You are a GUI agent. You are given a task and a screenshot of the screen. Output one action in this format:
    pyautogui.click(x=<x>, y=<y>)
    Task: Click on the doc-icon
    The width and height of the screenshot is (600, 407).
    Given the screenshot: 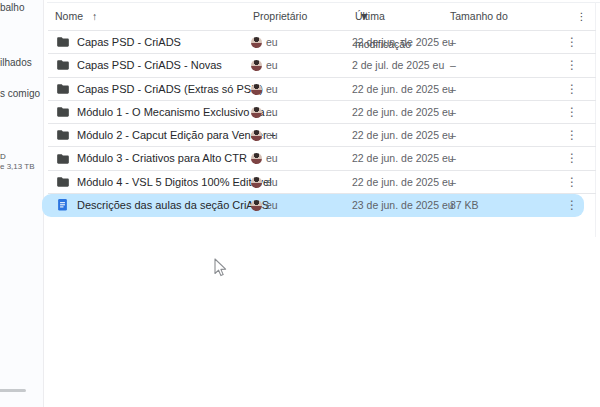 What is the action you would take?
    pyautogui.click(x=62, y=205)
    